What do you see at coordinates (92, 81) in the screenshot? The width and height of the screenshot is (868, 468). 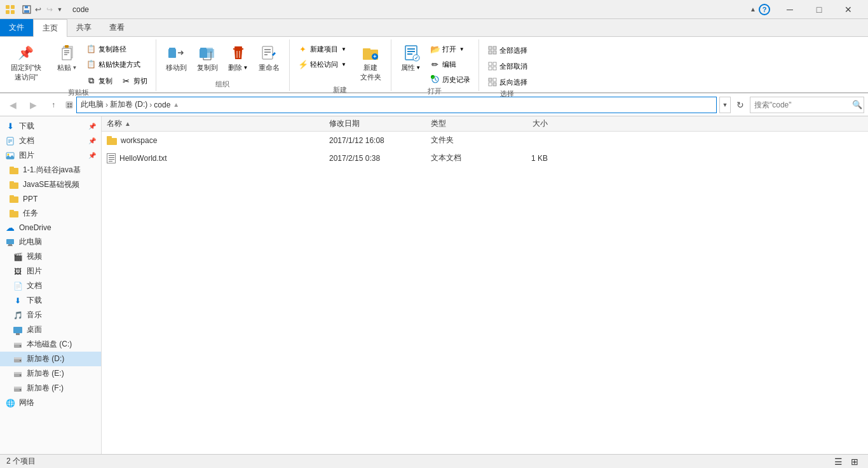 I see `copy-icon: ⧉` at bounding box center [92, 81].